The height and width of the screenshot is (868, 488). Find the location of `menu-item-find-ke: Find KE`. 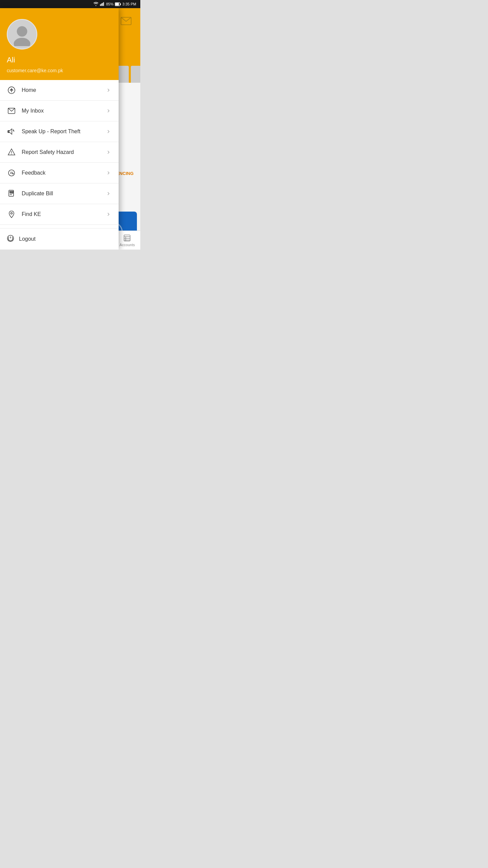

menu-item-find-ke: Find KE is located at coordinates (59, 214).